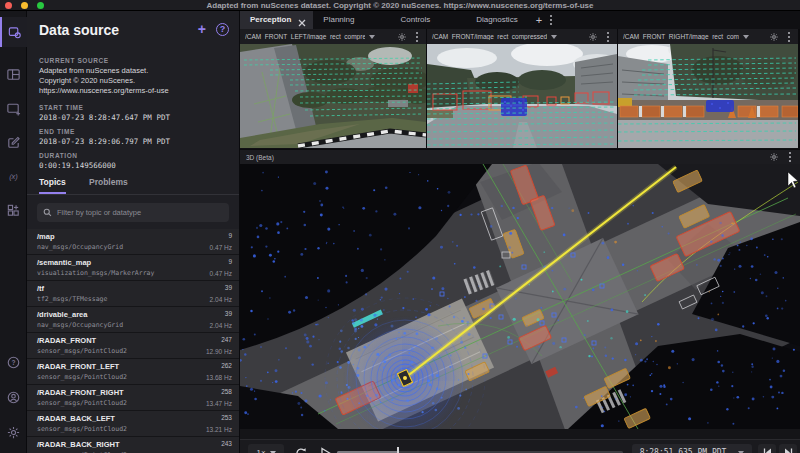 The height and width of the screenshot is (453, 800). What do you see at coordinates (14, 108) in the screenshot?
I see `sidebar-item-add-panel` at bounding box center [14, 108].